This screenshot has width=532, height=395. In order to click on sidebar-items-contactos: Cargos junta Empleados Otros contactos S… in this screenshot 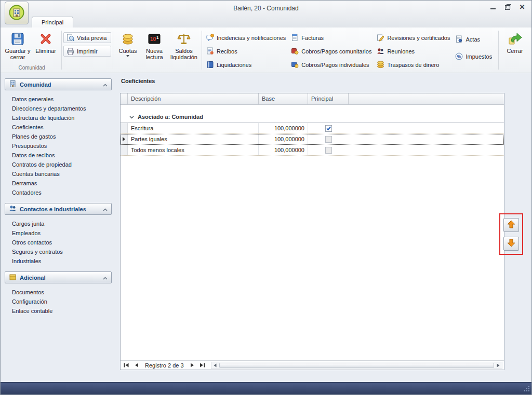, I will do `click(58, 242)`.